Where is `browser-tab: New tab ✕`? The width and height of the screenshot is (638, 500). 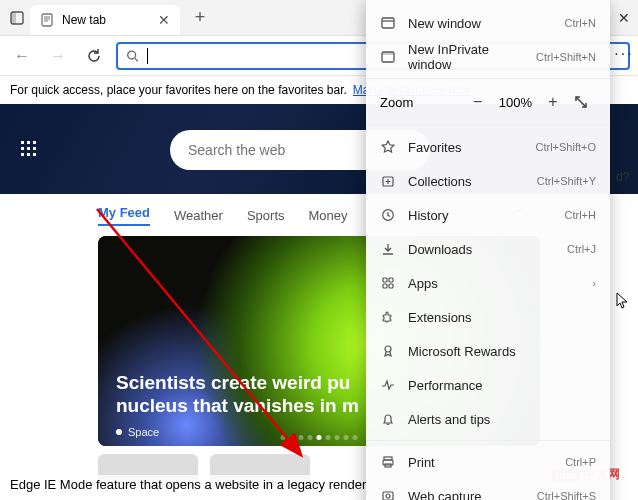 browser-tab: New tab ✕ is located at coordinates (105, 20).